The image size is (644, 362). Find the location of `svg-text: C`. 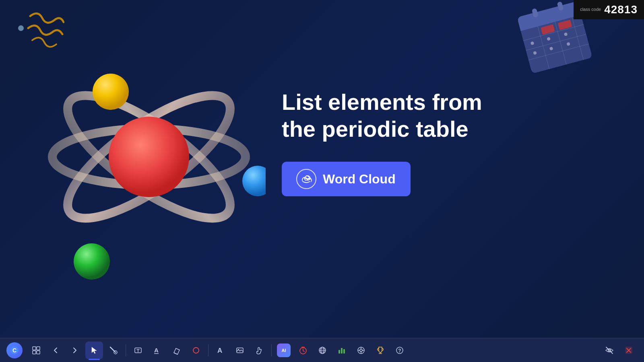

svg-text: C is located at coordinates (14, 350).